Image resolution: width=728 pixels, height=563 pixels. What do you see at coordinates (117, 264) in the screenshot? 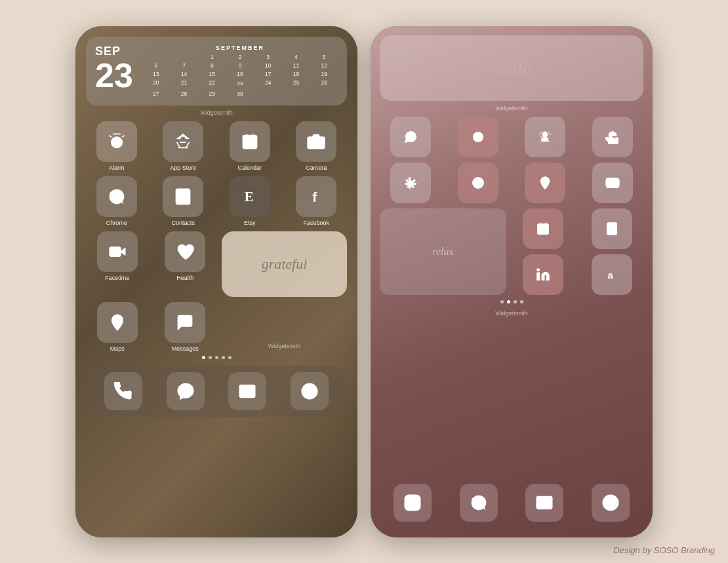
I see `app-facetime: Facetime` at bounding box center [117, 264].